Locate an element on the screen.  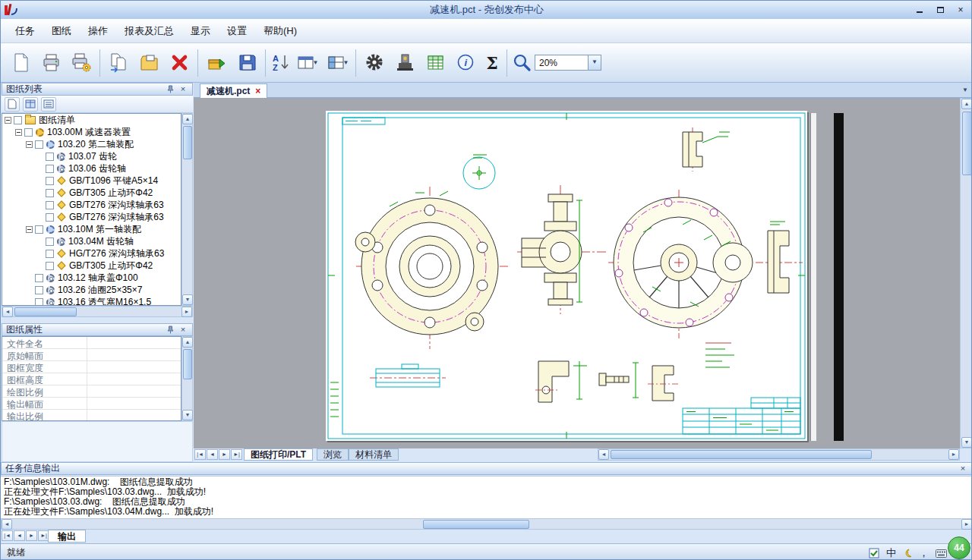
tree-item-part: 103.16 透气塞M16×1.5 is located at coordinates (91, 300).